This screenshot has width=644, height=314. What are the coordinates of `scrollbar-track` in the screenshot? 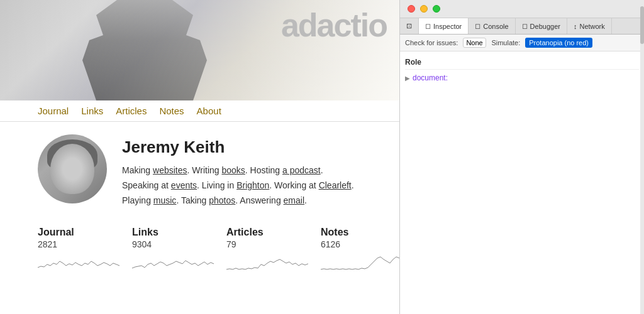 It's located at (642, 157).